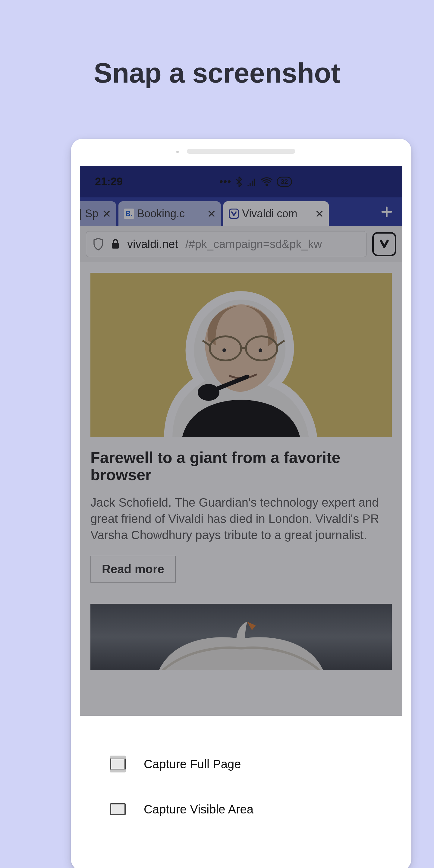 The width and height of the screenshot is (434, 868). What do you see at coordinates (241, 637) in the screenshot?
I see `swan-illustration` at bounding box center [241, 637].